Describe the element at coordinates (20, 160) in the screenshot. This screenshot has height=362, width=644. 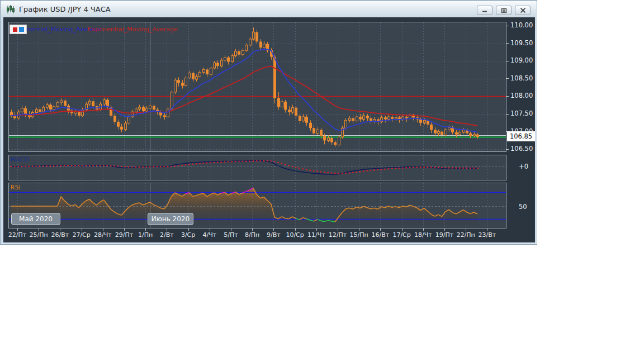
I see `macd-panel-label: MACD` at that location.